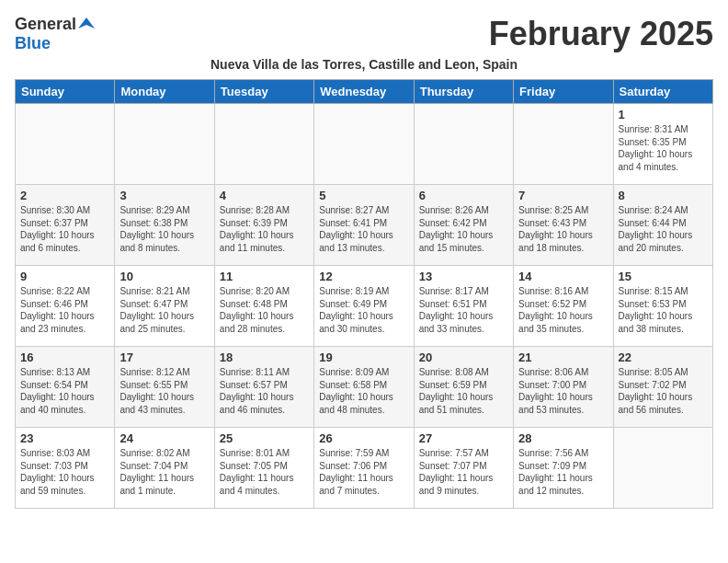 The image size is (728, 563). Describe the element at coordinates (601, 34) in the screenshot. I see `month-title: February 2025` at that location.